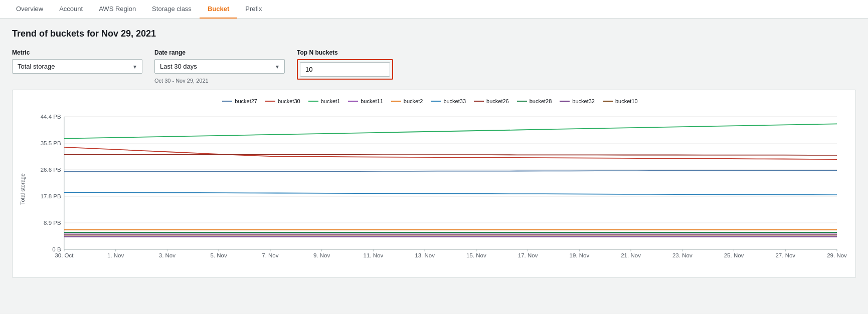 The height and width of the screenshot is (318, 868). Describe the element at coordinates (219, 9) in the screenshot. I see `tab-bucket: Bucket` at that location.